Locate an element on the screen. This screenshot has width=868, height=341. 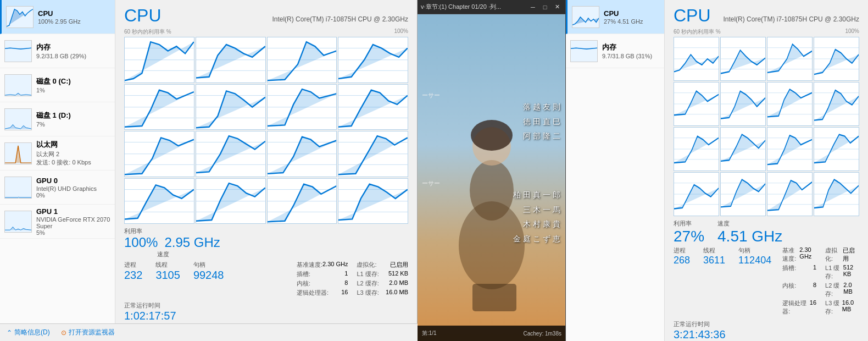
minimize-btn: ─ is located at coordinates (533, 7).